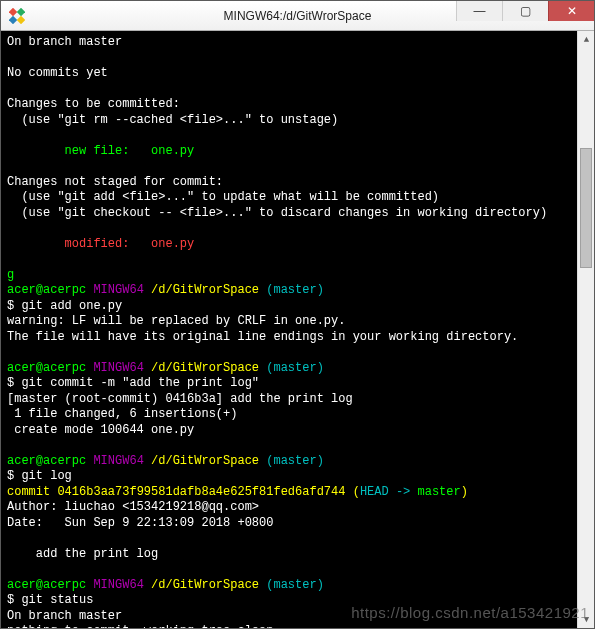 Image resolution: width=595 pixels, height=629 pixels. I want to click on command: $ git commit -m "add the print log", so click(133, 383).